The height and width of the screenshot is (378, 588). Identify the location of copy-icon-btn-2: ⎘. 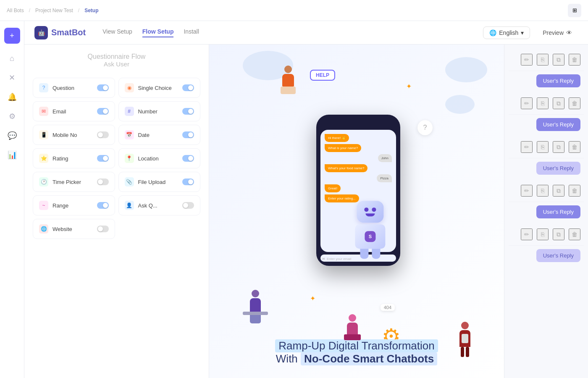
(543, 103).